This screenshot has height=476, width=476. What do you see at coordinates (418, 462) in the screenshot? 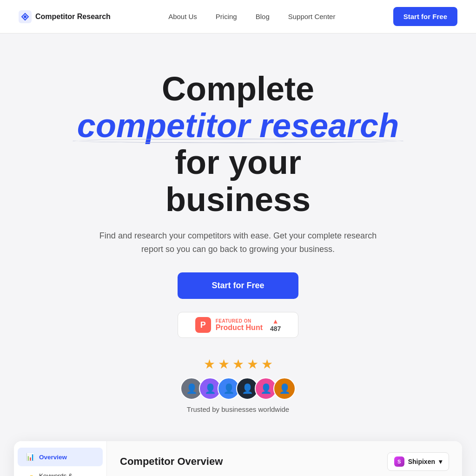
I see `comp-selector-dropdown: S Shipixen ▾` at bounding box center [418, 462].